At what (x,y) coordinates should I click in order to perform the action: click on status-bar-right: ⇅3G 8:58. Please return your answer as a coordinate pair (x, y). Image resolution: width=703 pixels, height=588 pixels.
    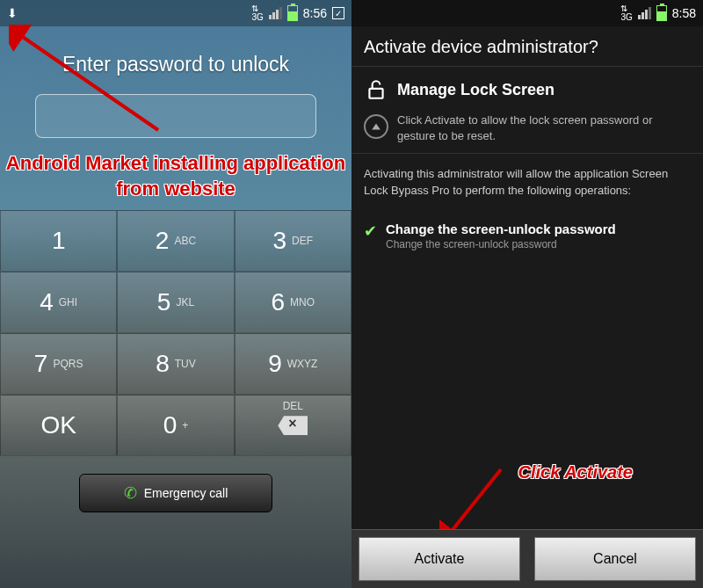
    Looking at the image, I should click on (527, 13).